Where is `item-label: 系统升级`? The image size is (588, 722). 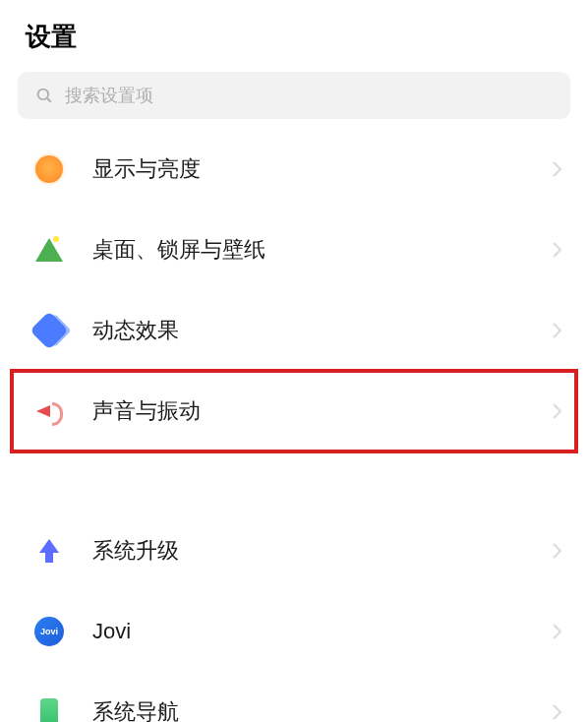
item-label: 系统升级 is located at coordinates (323, 551).